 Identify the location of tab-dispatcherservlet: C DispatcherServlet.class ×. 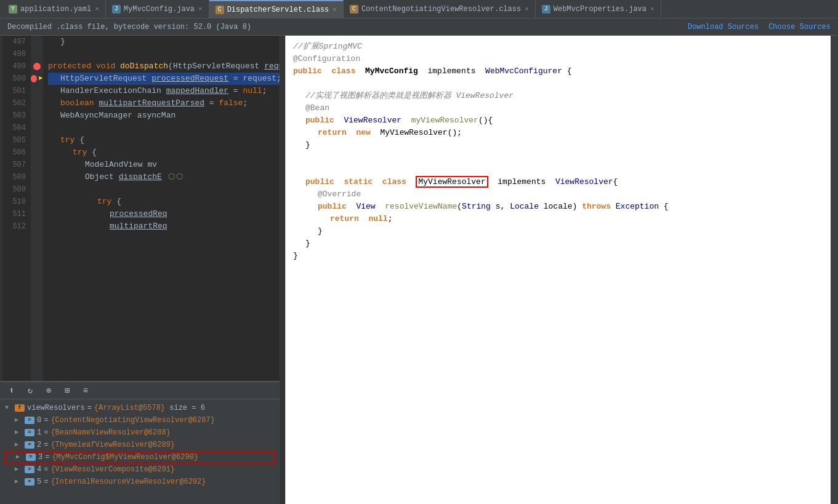
(276, 9).